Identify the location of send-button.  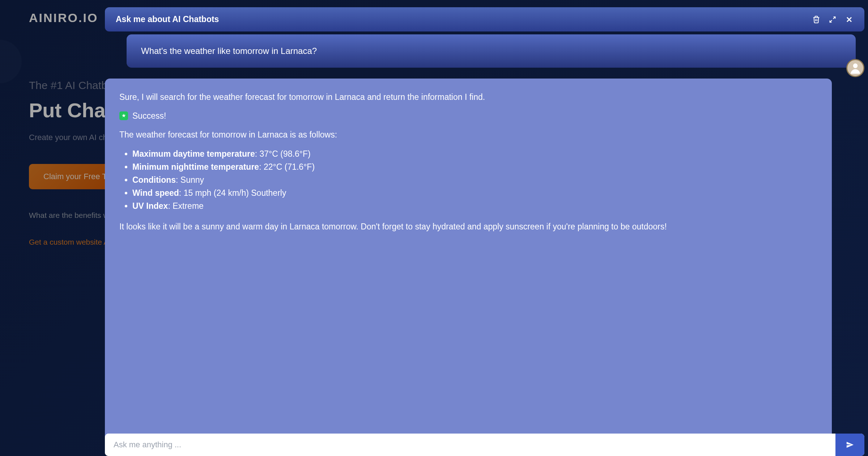
(850, 445).